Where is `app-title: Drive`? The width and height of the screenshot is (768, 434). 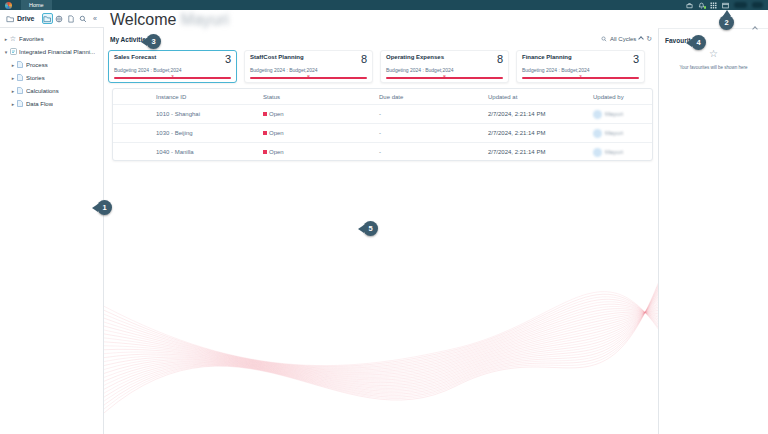 app-title: Drive is located at coordinates (26, 18).